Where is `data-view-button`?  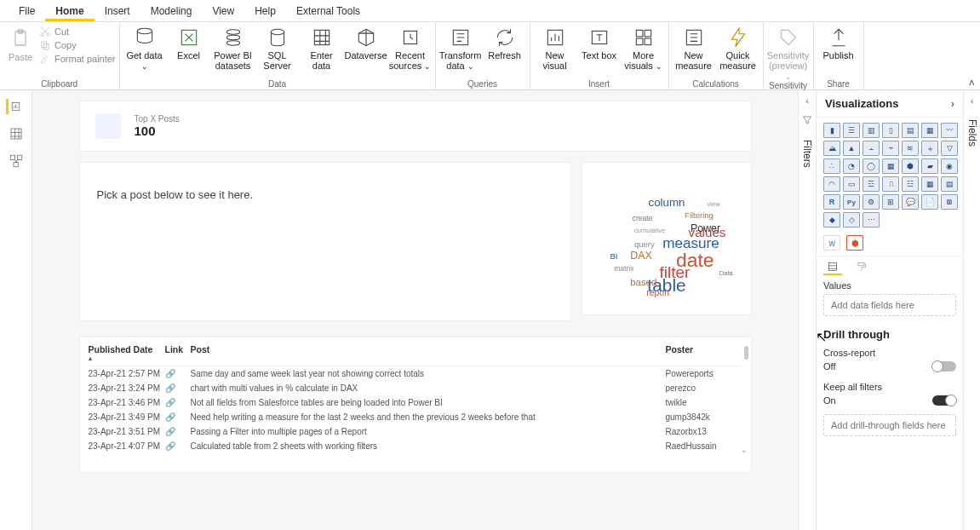
data-view-button is located at coordinates (16, 134).